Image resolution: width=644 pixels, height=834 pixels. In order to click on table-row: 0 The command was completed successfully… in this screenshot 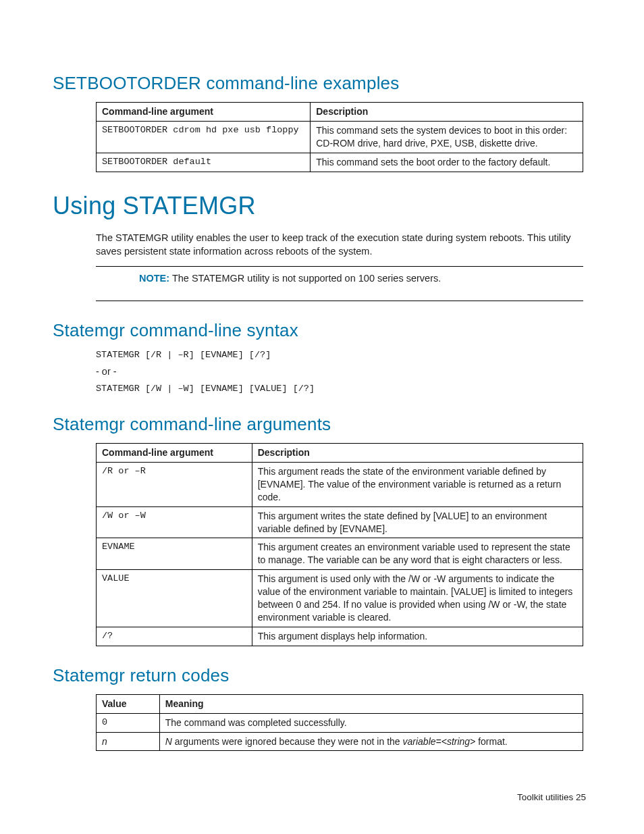, I will do `click(340, 723)`.